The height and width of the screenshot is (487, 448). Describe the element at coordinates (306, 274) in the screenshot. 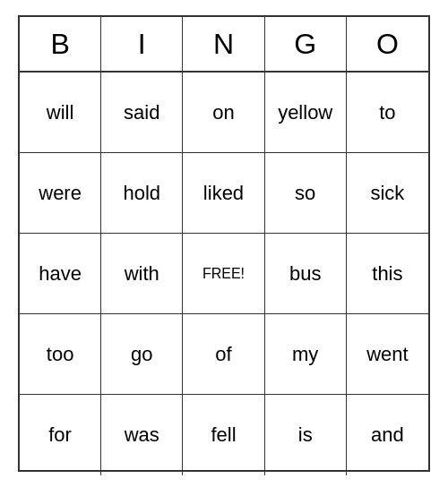

I see `cell-13: bus` at that location.